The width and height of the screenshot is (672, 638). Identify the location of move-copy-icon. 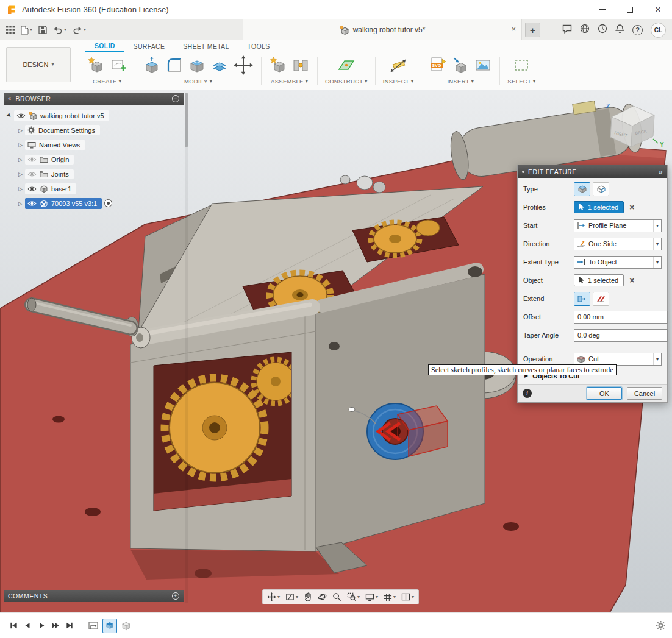
(243, 65).